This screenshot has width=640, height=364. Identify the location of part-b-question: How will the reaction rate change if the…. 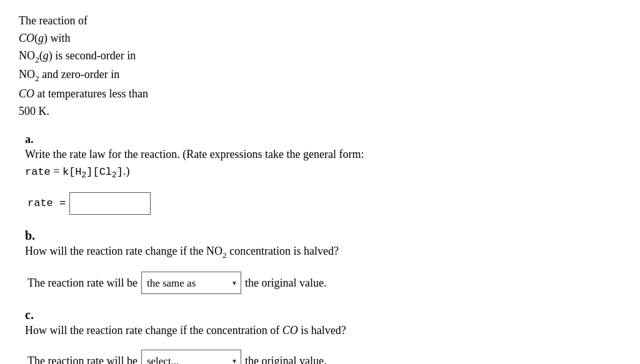
(313, 252).